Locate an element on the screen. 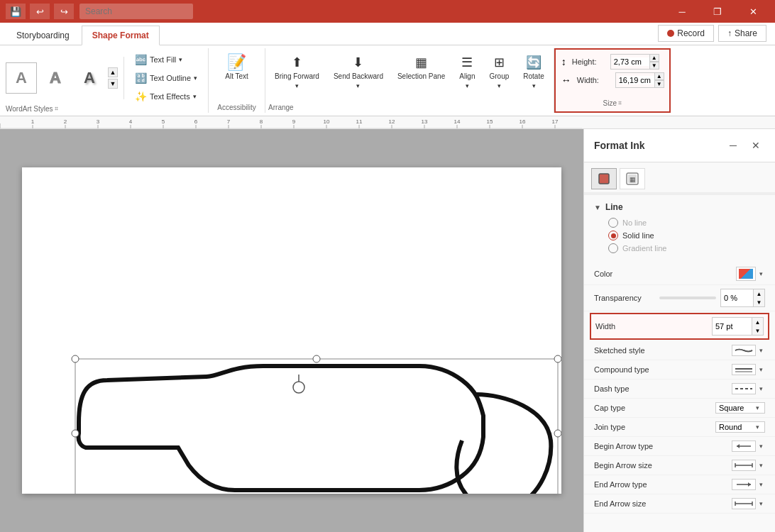 Image resolution: width=775 pixels, height=532 pixels. gradient-line-option: Gradient line is located at coordinates (687, 248).